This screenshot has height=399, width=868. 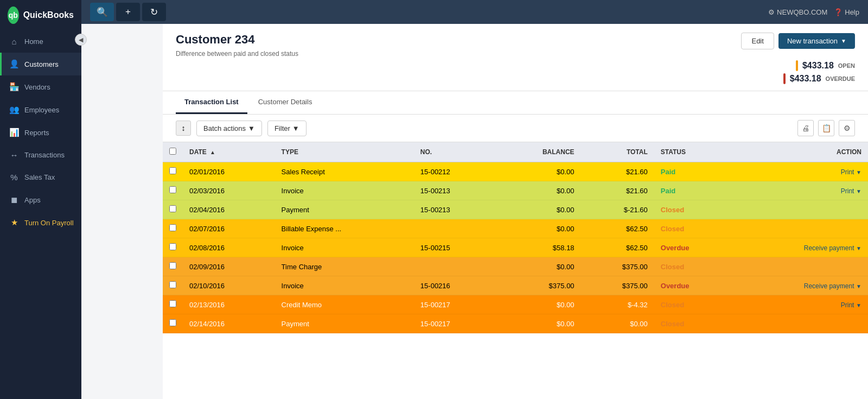 What do you see at coordinates (41, 87) in the screenshot?
I see `sidebar-item-vendors: 🏪 Vendors` at bounding box center [41, 87].